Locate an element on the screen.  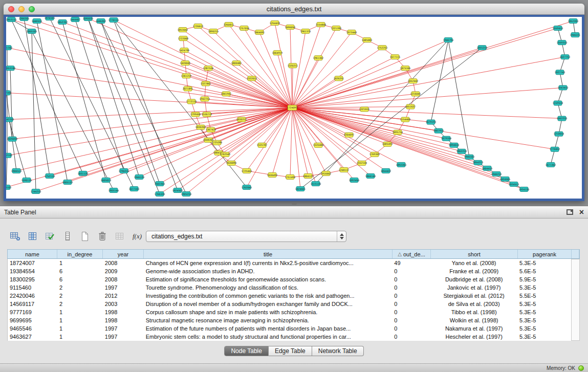
graph-node: 1679104 is located at coordinates (446, 138).